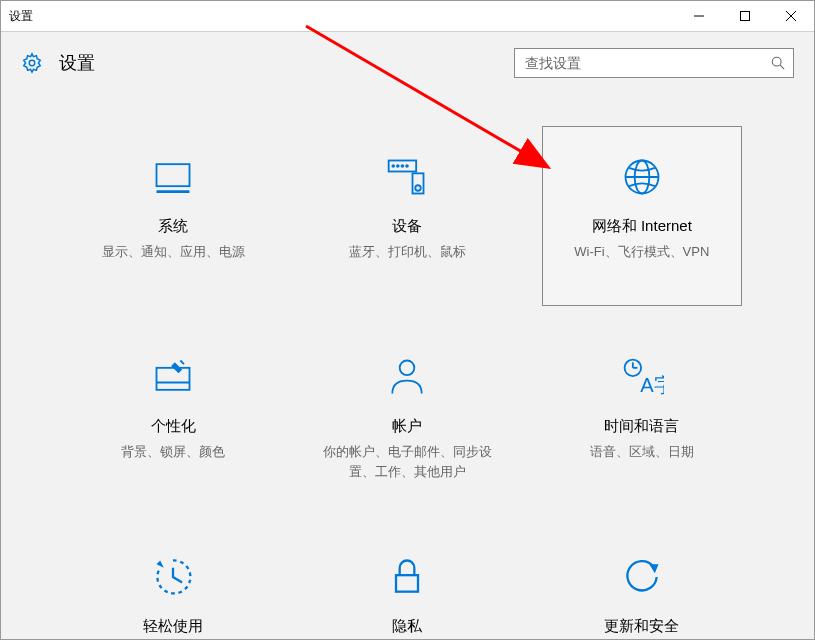  Describe the element at coordinates (407, 583) in the screenshot. I see `tile-privacy: 隐私` at that location.